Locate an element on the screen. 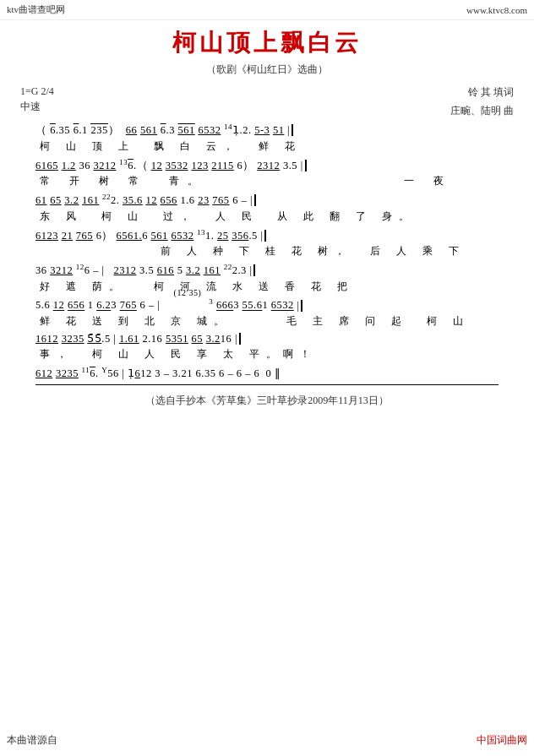 This screenshot has width=534, height=756. site-name-left: ktv曲谱查吧网 is located at coordinates (35, 10).